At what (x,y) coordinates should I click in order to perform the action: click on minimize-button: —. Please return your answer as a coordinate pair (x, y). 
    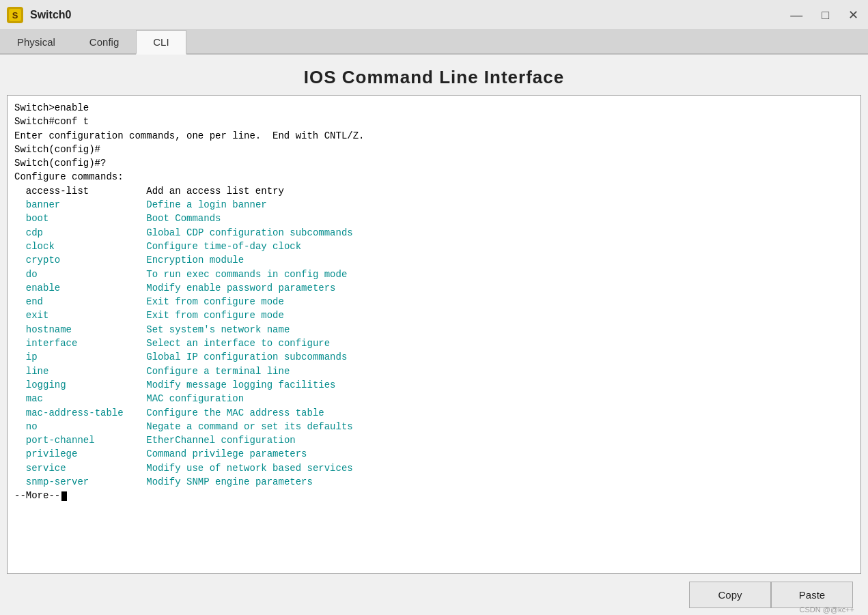
    Looking at the image, I should click on (796, 15).